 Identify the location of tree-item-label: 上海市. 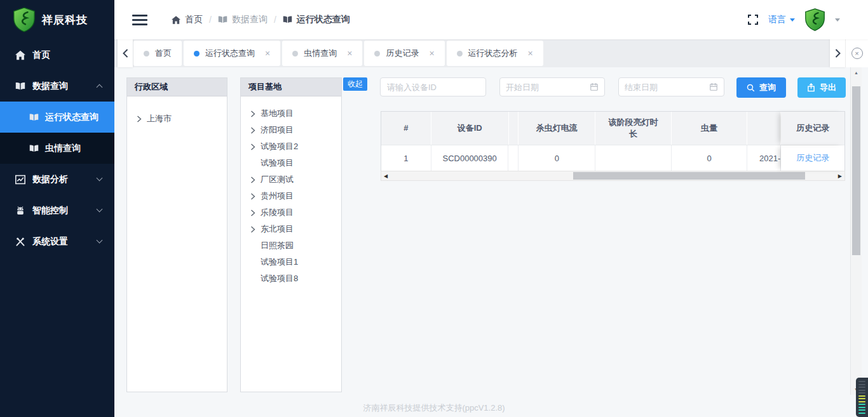
(159, 119).